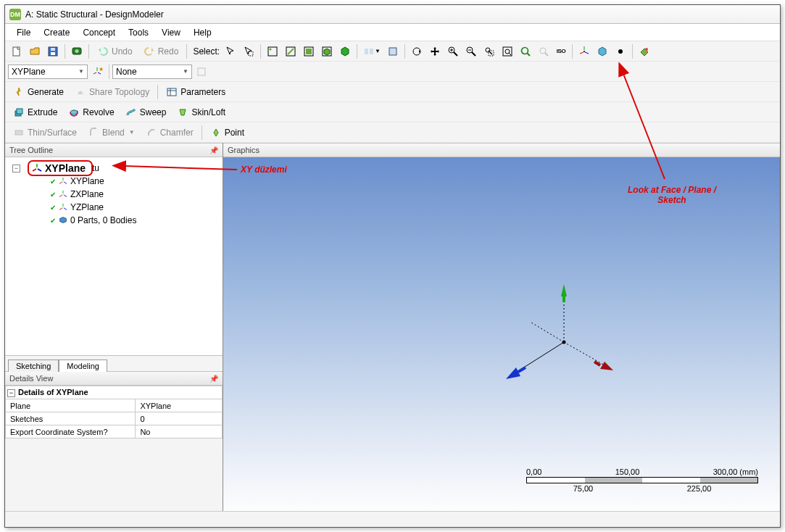 This screenshot has width=785, height=532. Describe the element at coordinates (83, 365) in the screenshot. I see `tab-modeling: Modeling` at that location.